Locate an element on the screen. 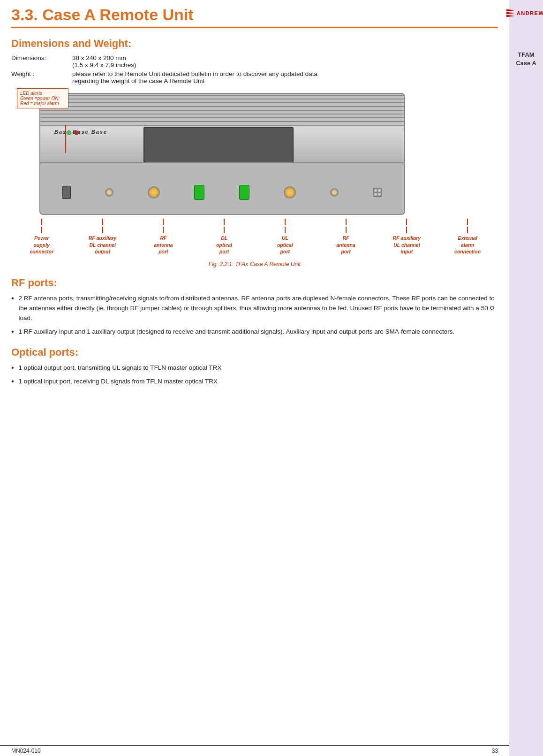 This screenshot has width=543, height=756. dimensions-row: Dimensions: 38 x 240 x 200 mm (1.5 x 9.4… is located at coordinates (255, 61).